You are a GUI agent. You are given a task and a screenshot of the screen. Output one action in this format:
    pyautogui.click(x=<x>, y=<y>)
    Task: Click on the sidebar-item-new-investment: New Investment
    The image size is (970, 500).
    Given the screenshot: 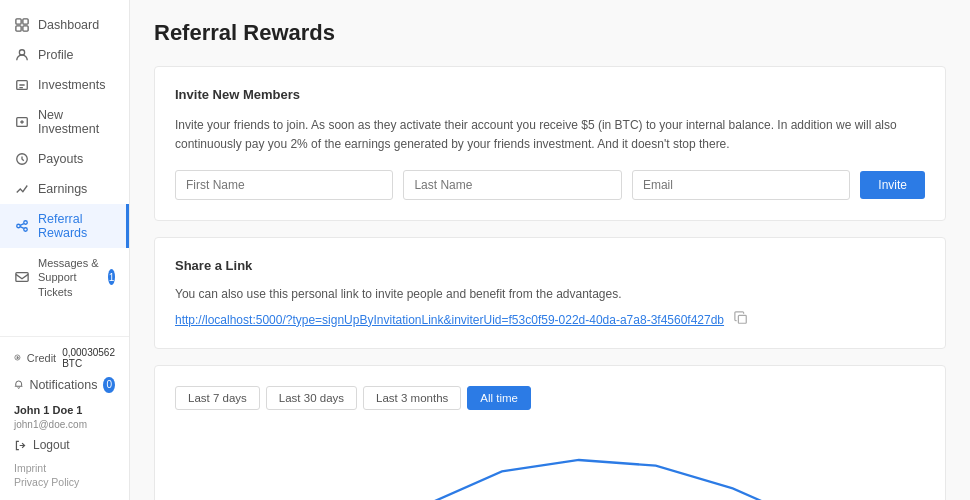 What is the action you would take?
    pyautogui.click(x=64, y=122)
    